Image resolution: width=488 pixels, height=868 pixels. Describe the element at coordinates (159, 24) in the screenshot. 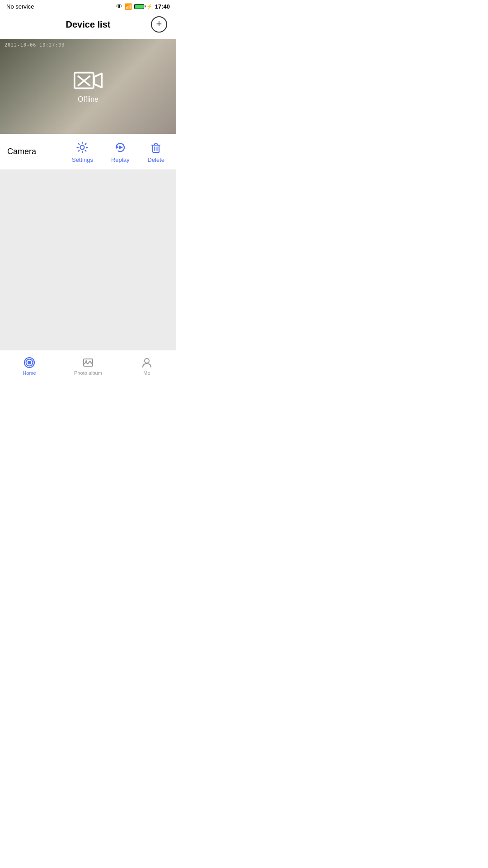

I see `add-device-button: +` at that location.